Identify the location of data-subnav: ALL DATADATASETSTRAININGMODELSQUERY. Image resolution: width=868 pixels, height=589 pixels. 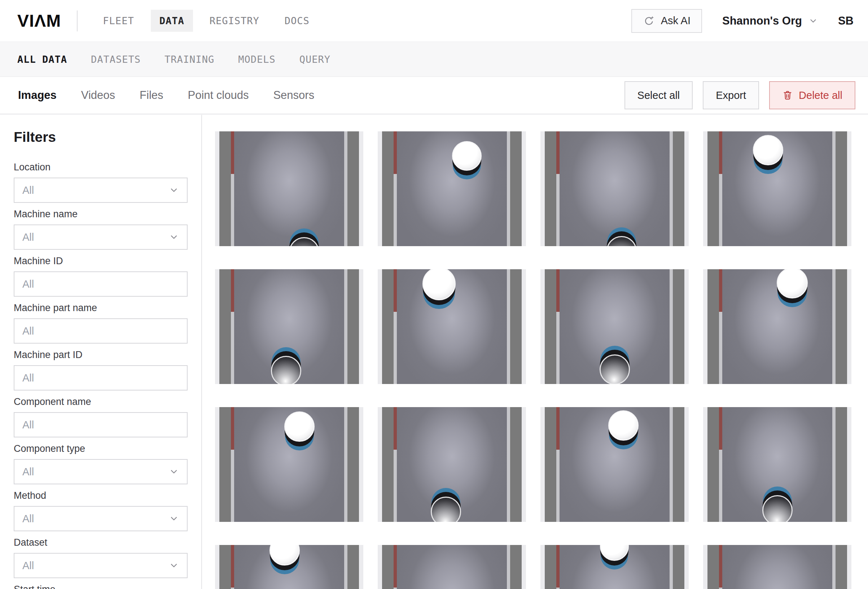
(434, 59).